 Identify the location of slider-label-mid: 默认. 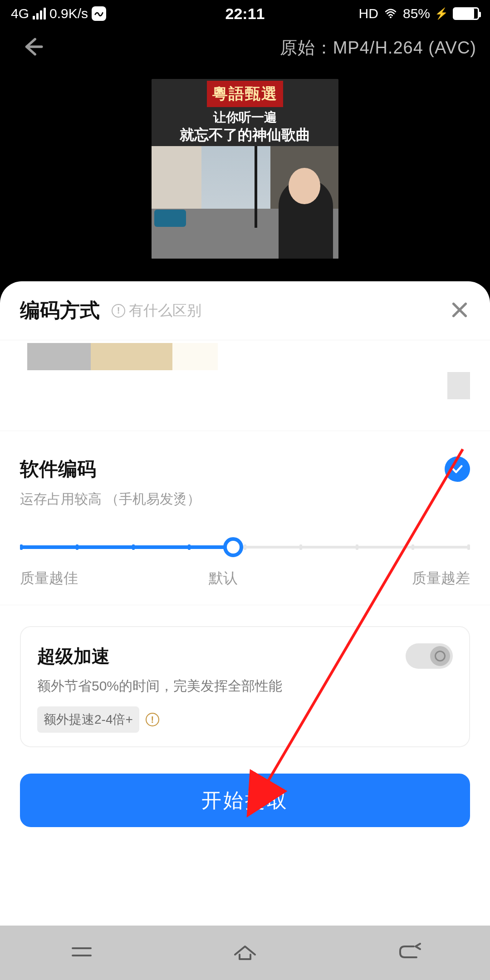
(223, 578).